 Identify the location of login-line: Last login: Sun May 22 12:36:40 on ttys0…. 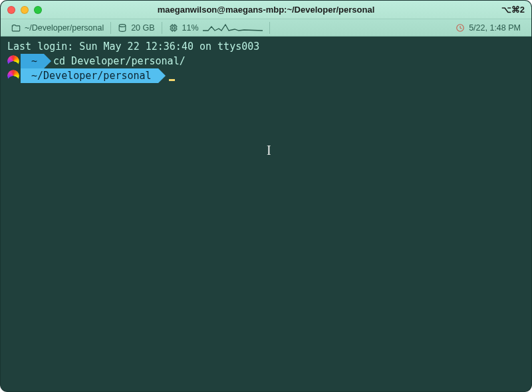
(266, 47).